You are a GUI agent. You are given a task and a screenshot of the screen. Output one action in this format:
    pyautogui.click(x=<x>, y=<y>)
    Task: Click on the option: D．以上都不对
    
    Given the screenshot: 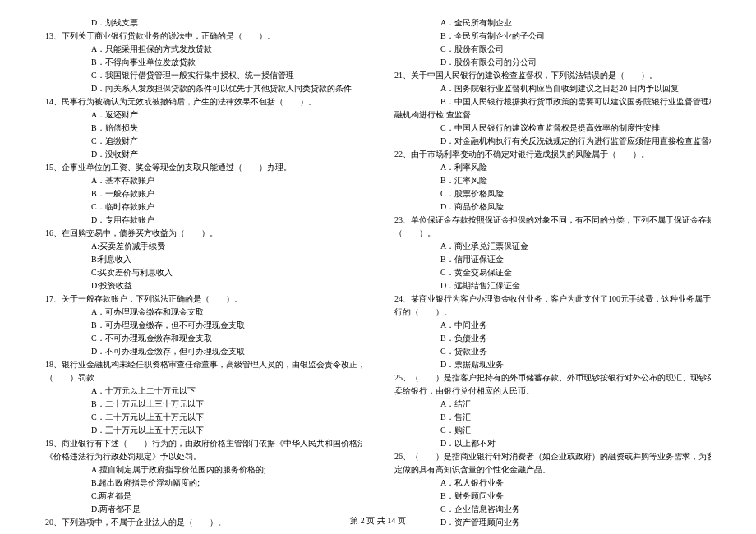 What is the action you would take?
    pyautogui.click(x=552, y=444)
    